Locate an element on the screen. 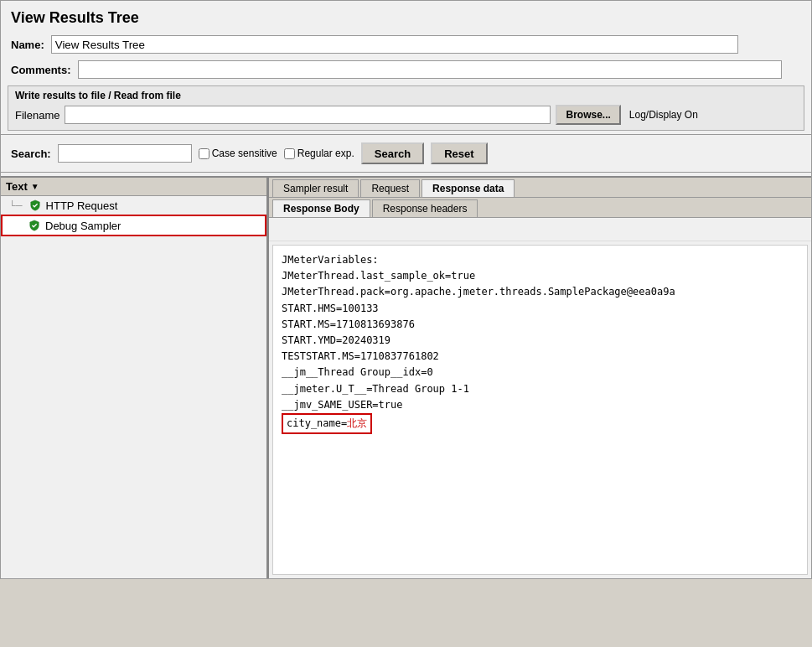 The width and height of the screenshot is (812, 647). write-results-section: Write results to file / Read from file F… is located at coordinates (406, 108).